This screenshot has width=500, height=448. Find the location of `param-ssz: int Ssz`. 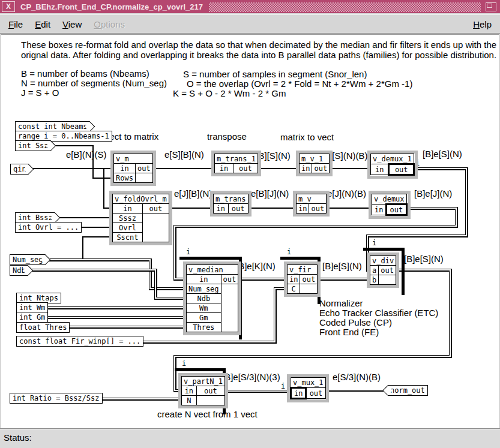

param-ssz: int Ssz is located at coordinates (33, 146).